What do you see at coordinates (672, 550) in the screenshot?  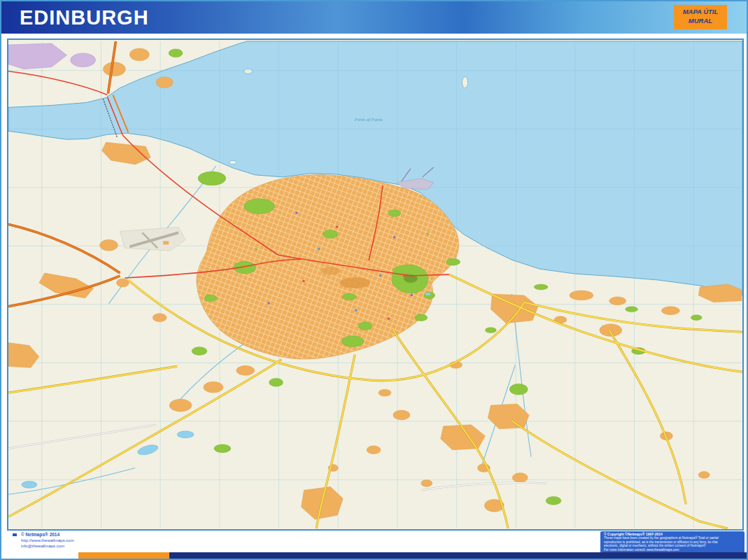 I see `copyright-line-4: For more information consult: www.thewal…` at bounding box center [672, 550].